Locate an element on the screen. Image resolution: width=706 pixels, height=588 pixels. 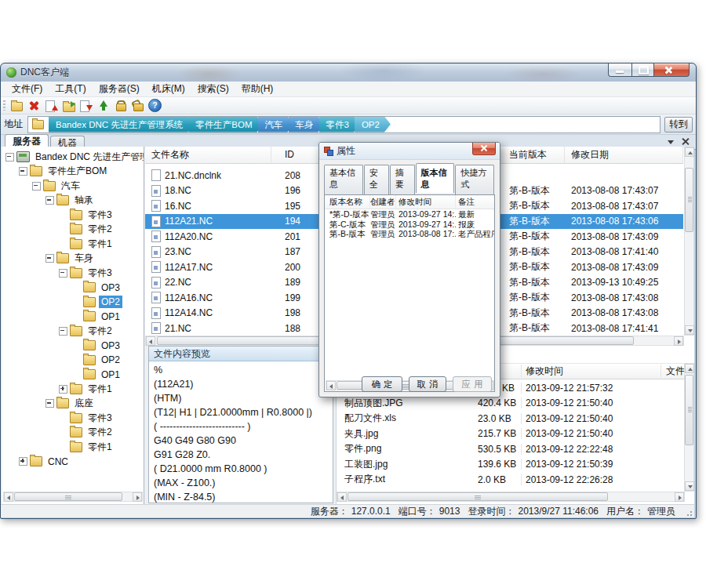
column-header-filename: 文件名称 is located at coordinates (209, 155).